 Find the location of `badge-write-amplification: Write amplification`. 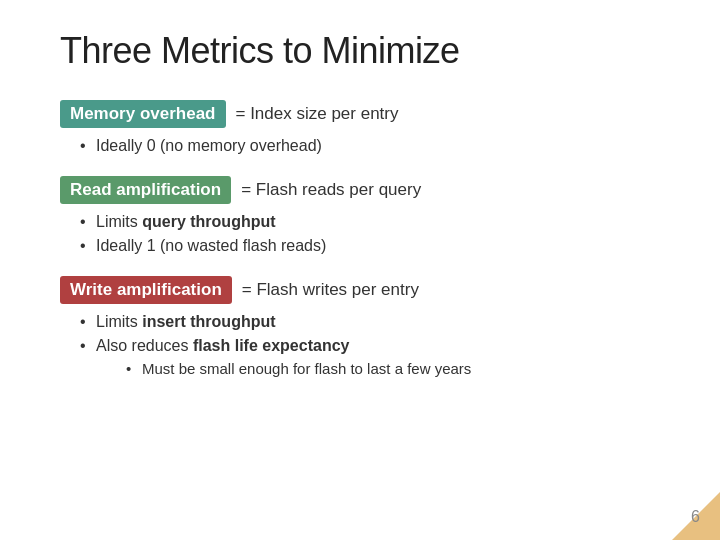

badge-write-amplification: Write amplification is located at coordinates (146, 290).